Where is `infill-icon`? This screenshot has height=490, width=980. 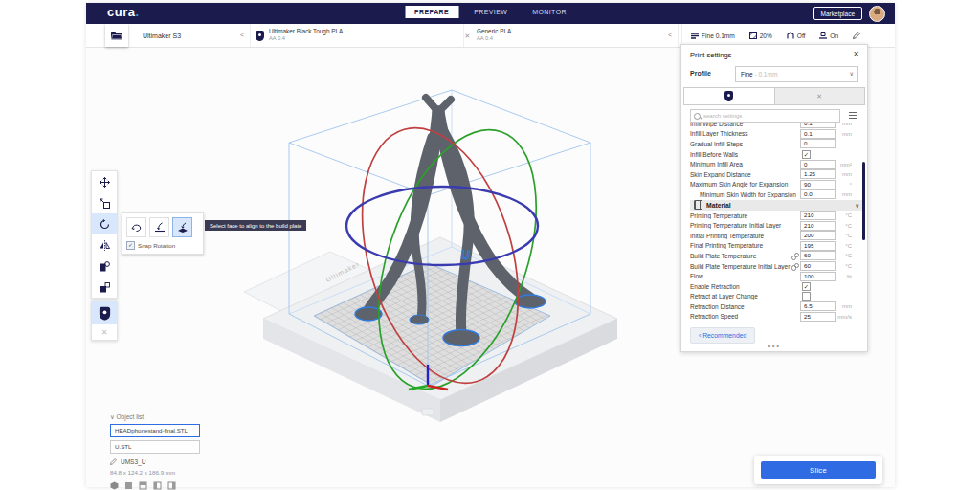 infill-icon is located at coordinates (753, 35).